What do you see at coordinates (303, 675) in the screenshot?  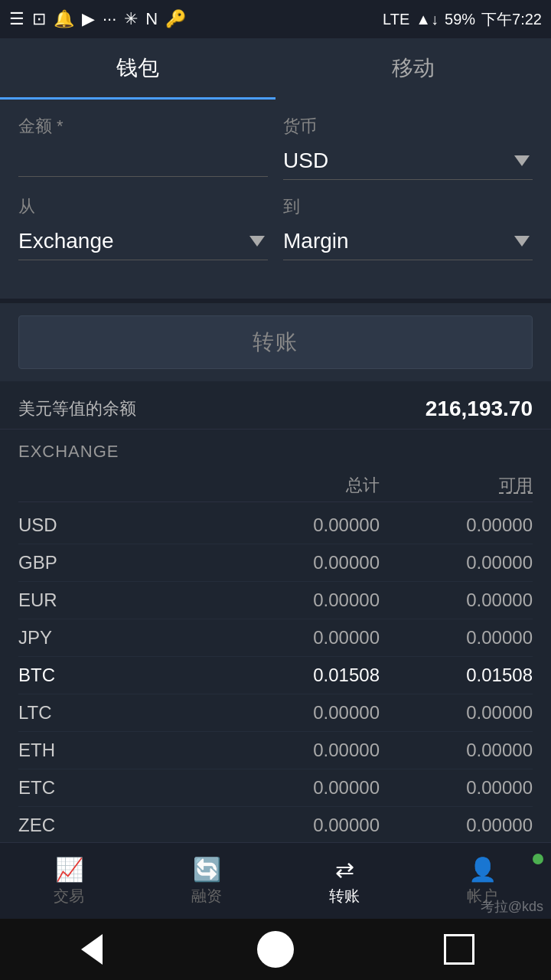 I see `cell-total: 0.01508` at bounding box center [303, 675].